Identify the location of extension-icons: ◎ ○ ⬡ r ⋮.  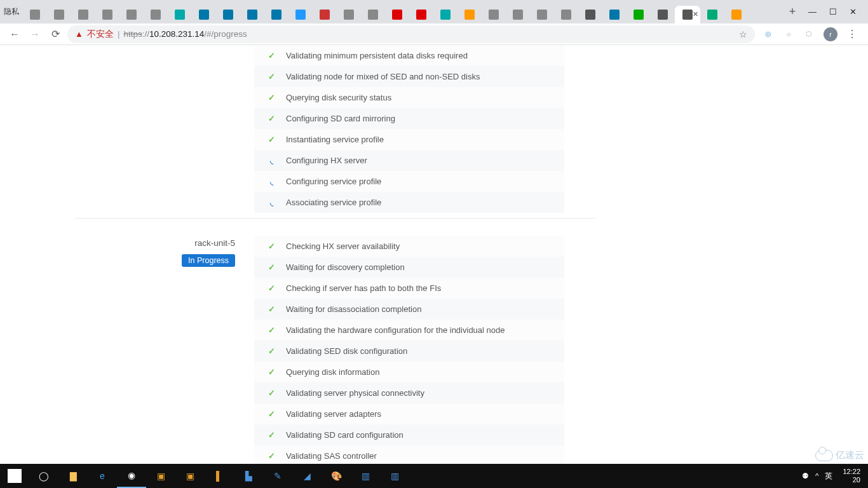
(810, 34).